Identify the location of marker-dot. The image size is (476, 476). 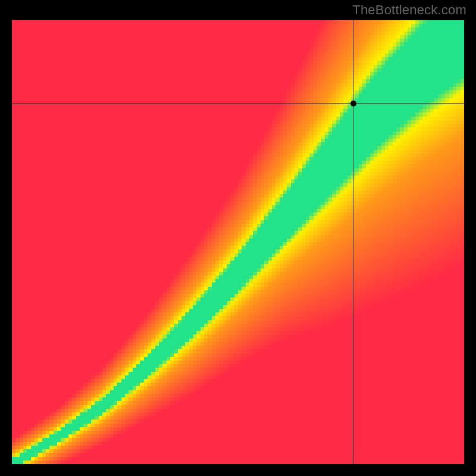
(353, 104).